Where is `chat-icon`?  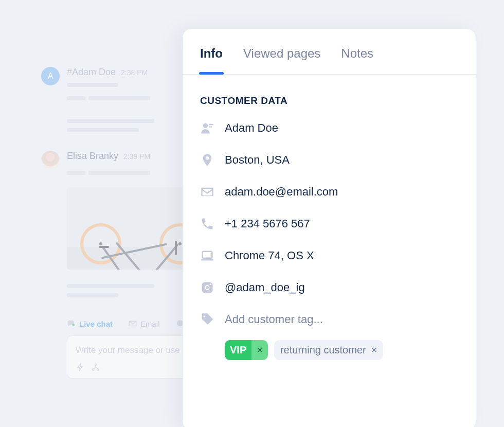 chat-icon is located at coordinates (71, 324).